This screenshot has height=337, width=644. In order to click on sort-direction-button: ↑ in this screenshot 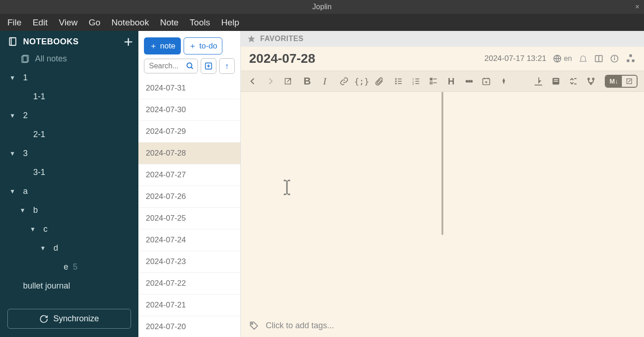, I will do `click(227, 66)`.